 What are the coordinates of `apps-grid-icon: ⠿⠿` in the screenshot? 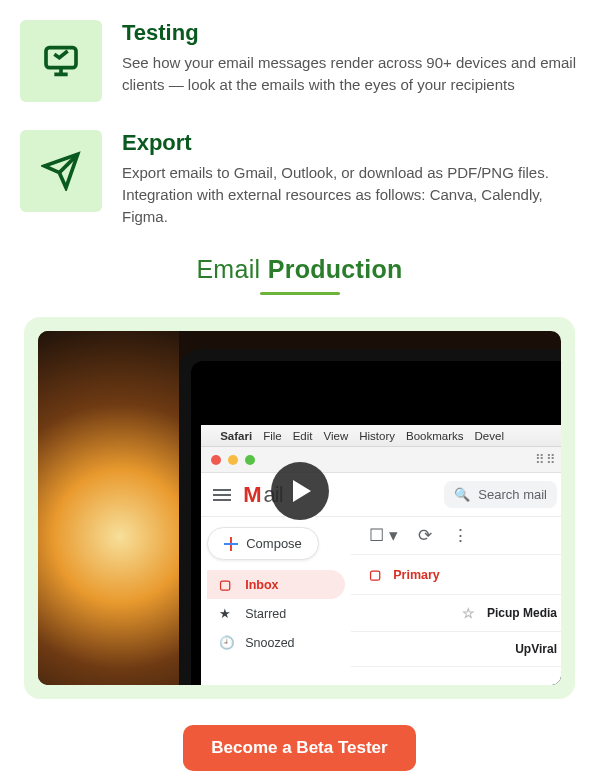 It's located at (546, 460).